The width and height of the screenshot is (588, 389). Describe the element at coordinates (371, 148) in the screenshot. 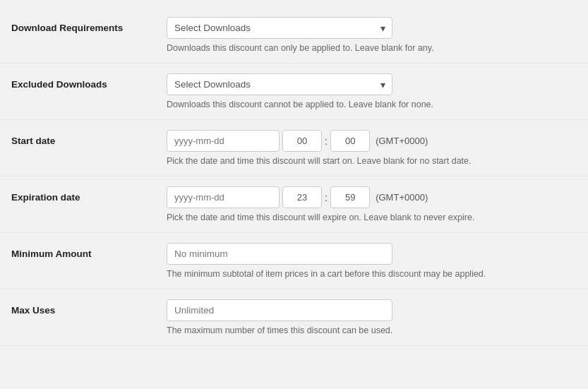

I see `field-start-date: : (GMT+0000) Pick the date and time this…` at that location.